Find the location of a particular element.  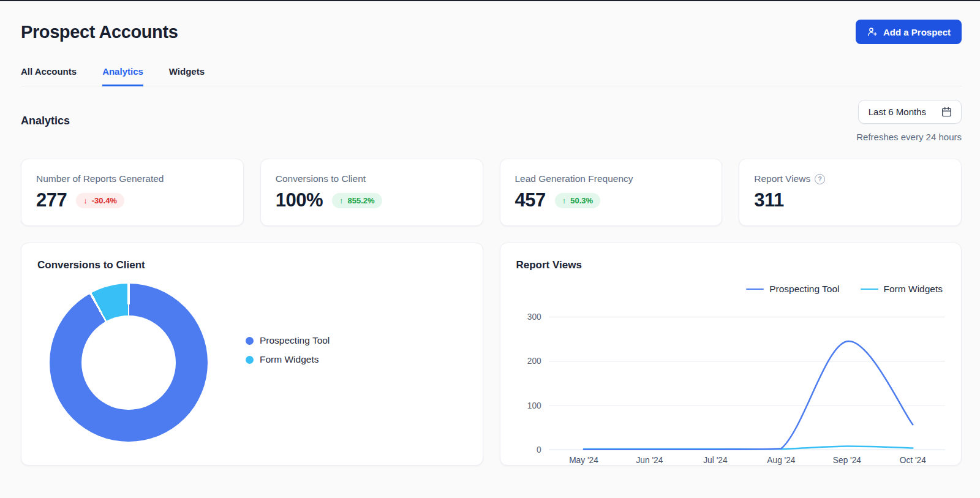

page-title: Prospect Accounts is located at coordinates (99, 32).